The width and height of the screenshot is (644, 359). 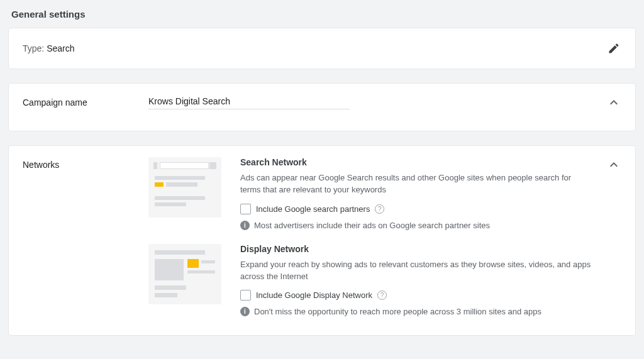 What do you see at coordinates (416, 312) in the screenshot?
I see `display-network-info-row: i Don't miss the opportunity to reach mo…` at bounding box center [416, 312].